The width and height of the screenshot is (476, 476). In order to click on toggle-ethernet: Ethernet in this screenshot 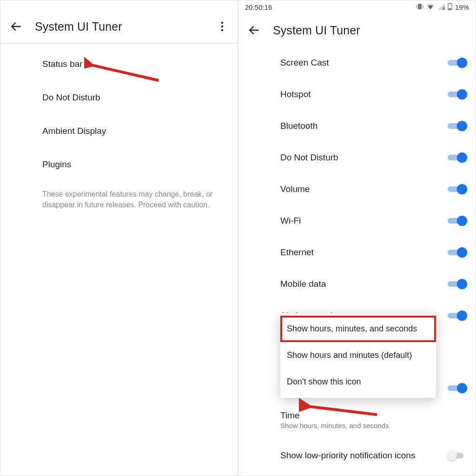, I will do `click(357, 252)`.